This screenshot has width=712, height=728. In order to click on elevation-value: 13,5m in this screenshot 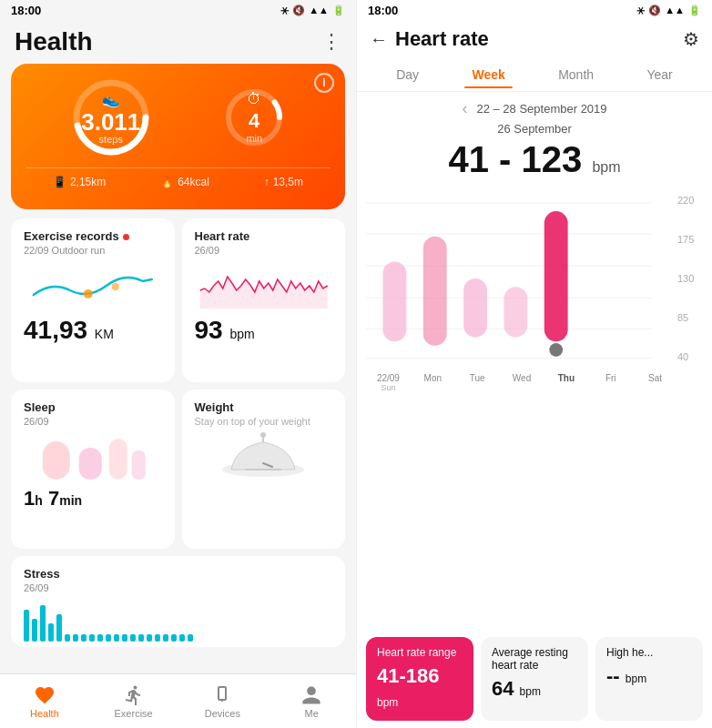, I will do `click(288, 182)`.